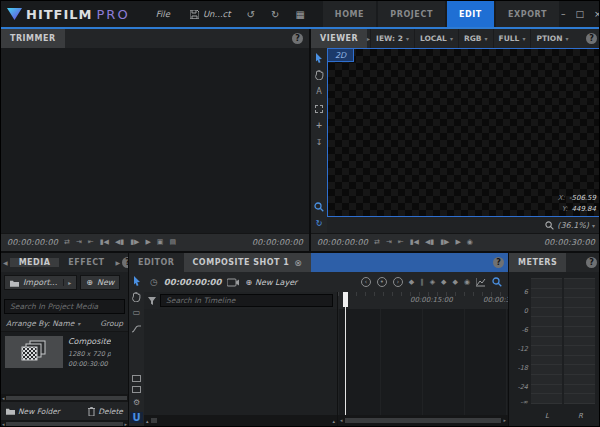 The image size is (600, 427). Describe the element at coordinates (6, 262) in the screenshot. I see `tab-scroll-left-icon: ◀` at that location.